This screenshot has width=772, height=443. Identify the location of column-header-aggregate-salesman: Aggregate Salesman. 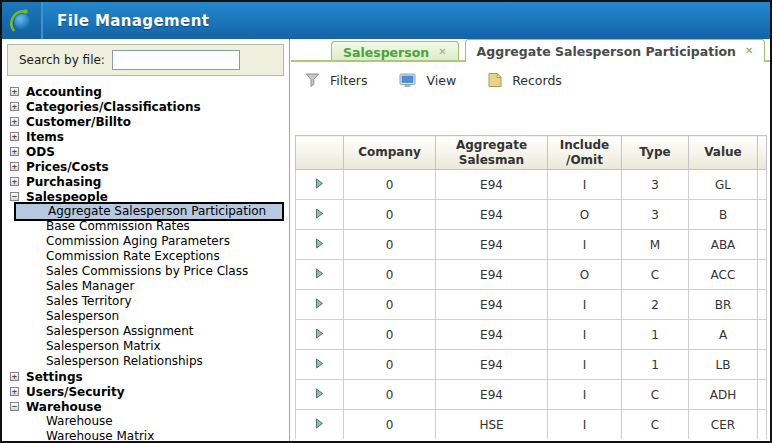
(492, 153).